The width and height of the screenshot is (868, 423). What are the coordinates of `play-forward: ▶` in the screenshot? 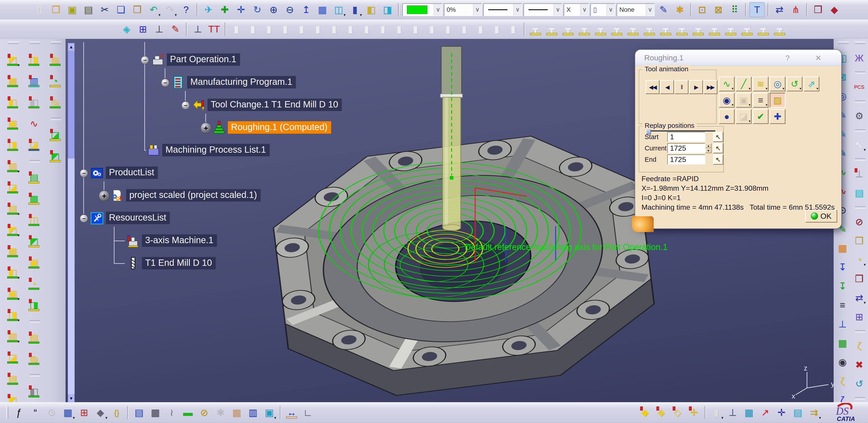 It's located at (696, 87).